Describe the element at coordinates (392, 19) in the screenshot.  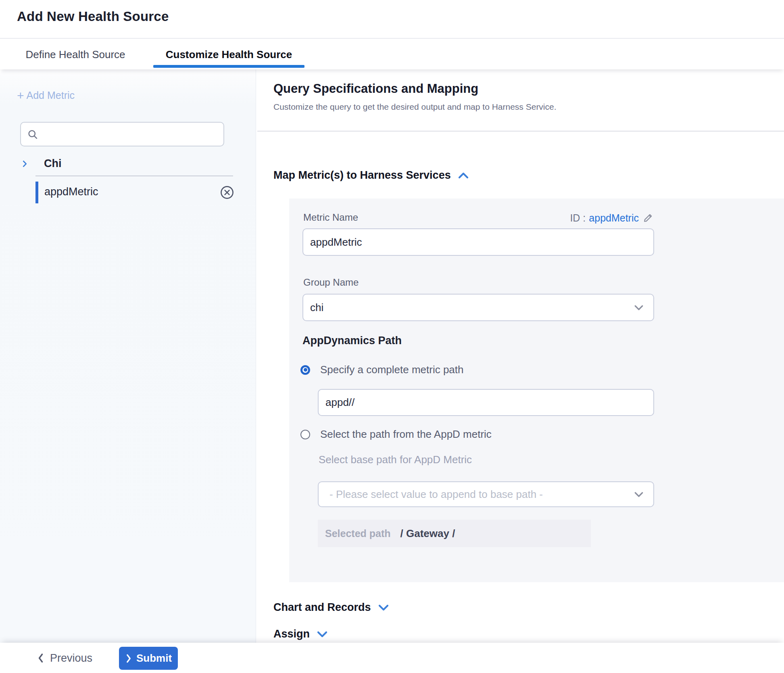
I see `title-bar: Add New Health Source` at that location.